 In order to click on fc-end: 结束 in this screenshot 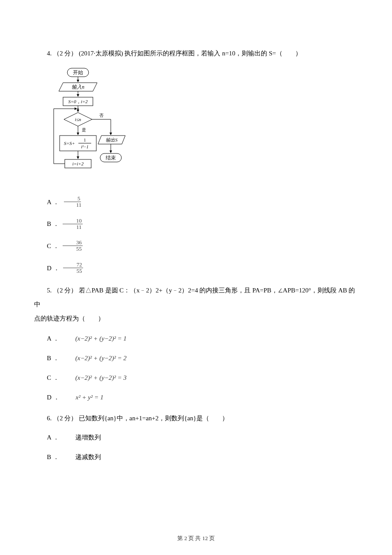, I will do `click(111, 158)`.